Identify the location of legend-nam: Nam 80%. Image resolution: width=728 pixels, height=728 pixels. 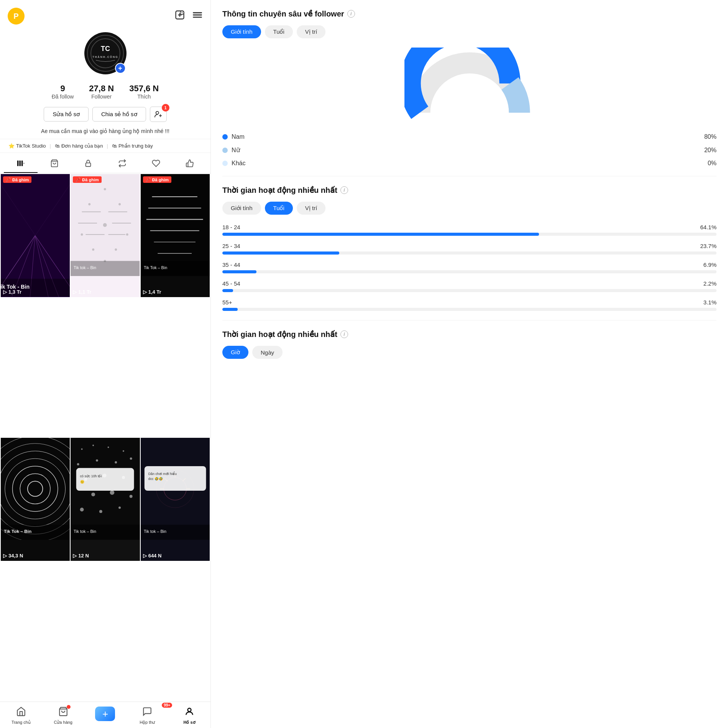
(469, 137).